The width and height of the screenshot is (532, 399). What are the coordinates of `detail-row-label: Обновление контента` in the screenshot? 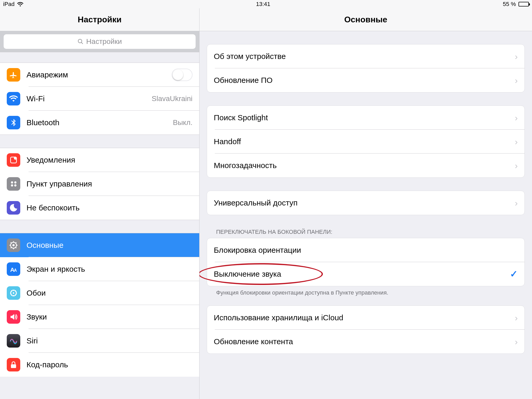 It's located at (363, 342).